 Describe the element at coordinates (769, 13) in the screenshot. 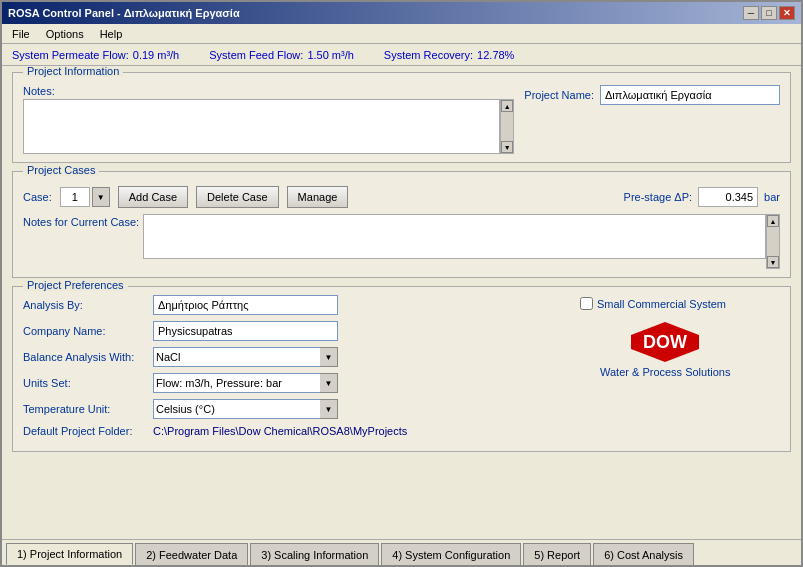

I see `window-controls: ─ □ ✕` at that location.